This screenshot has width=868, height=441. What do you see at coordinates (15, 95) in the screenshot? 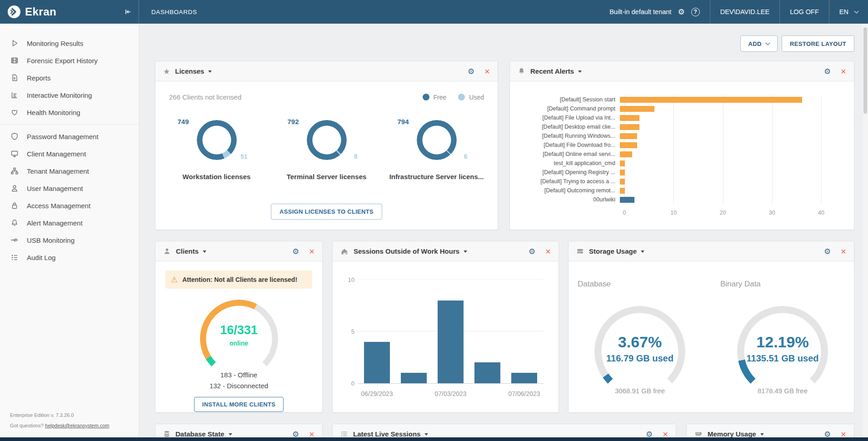
I see `chart-icon` at bounding box center [15, 95].